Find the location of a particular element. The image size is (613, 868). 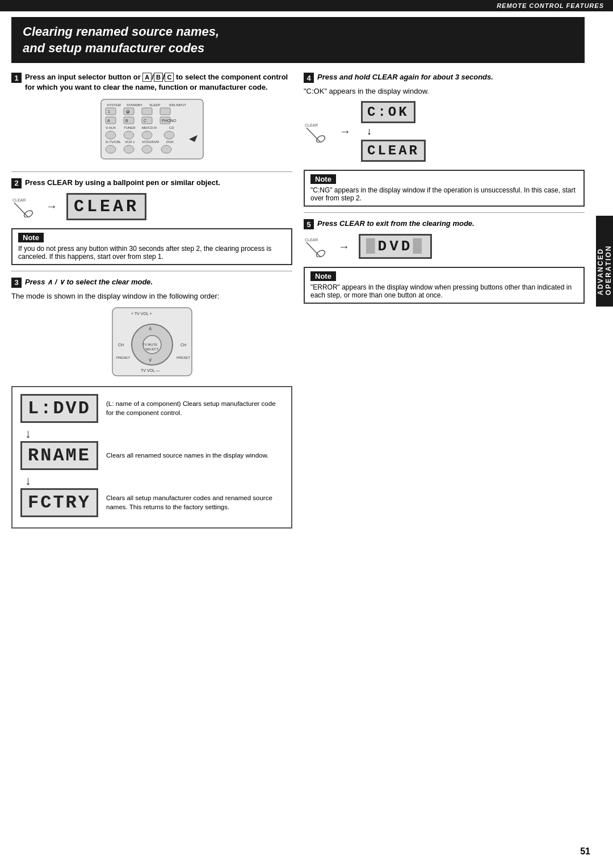

flow-arrow-1: ↓ is located at coordinates (28, 434).